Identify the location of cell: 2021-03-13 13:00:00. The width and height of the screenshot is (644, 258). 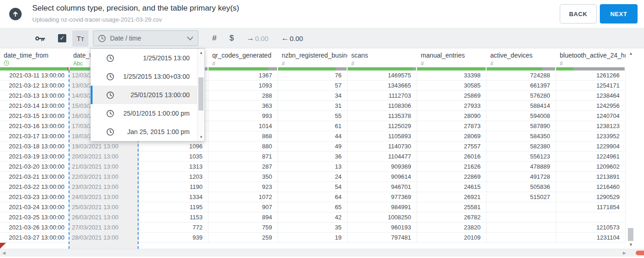
(35, 96).